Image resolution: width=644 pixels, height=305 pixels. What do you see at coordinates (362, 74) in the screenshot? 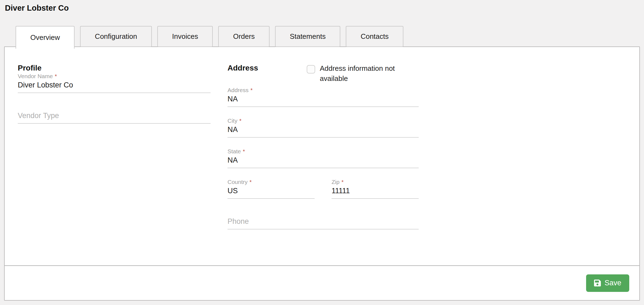
I see `address-not-available-label: Address information not available` at bounding box center [362, 74].